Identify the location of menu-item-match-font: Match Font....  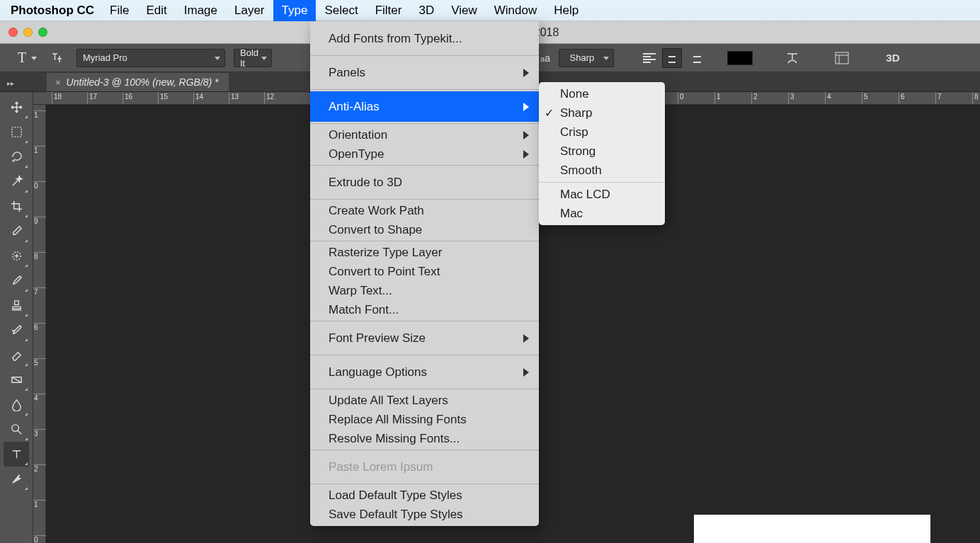
(425, 310).